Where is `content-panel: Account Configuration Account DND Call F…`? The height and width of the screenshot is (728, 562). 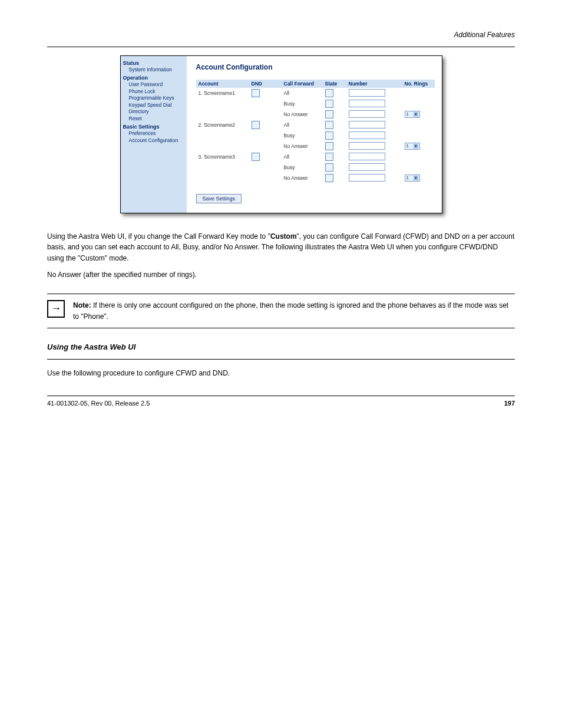 content-panel: Account Configuration Account DND Call F… is located at coordinates (315, 134).